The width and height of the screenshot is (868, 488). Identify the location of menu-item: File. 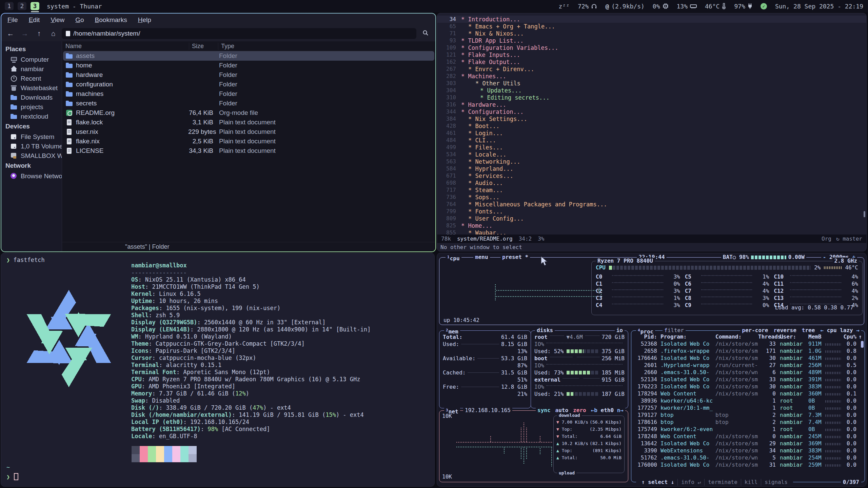
(13, 20).